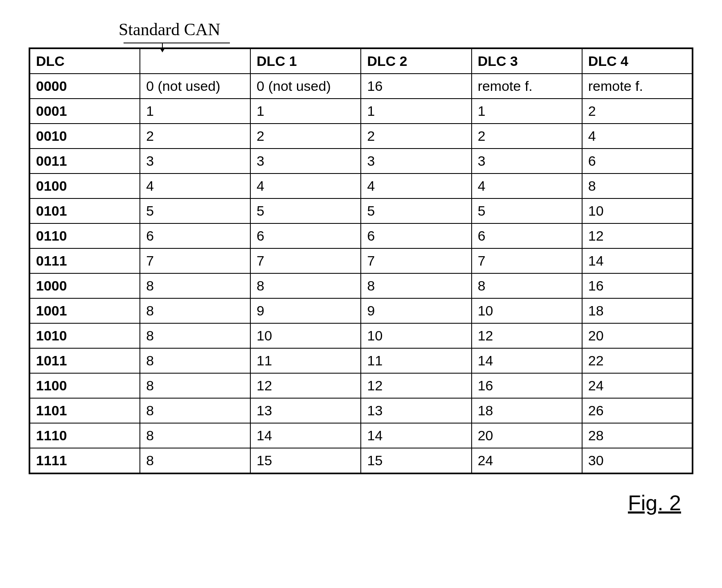 This screenshot has width=722, height=588. I want to click on table-row: 00000 (not used)0 (not used)16remote f.r…, so click(361, 86).